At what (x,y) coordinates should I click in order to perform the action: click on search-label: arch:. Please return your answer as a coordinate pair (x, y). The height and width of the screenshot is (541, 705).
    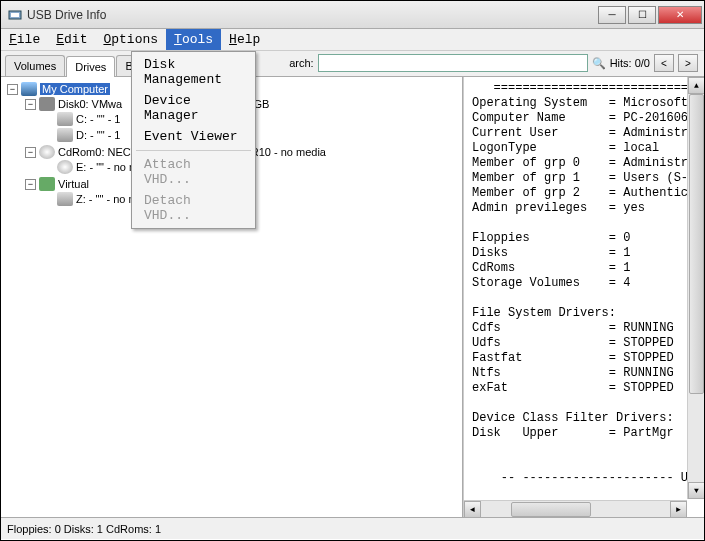
    Looking at the image, I should click on (301, 63).